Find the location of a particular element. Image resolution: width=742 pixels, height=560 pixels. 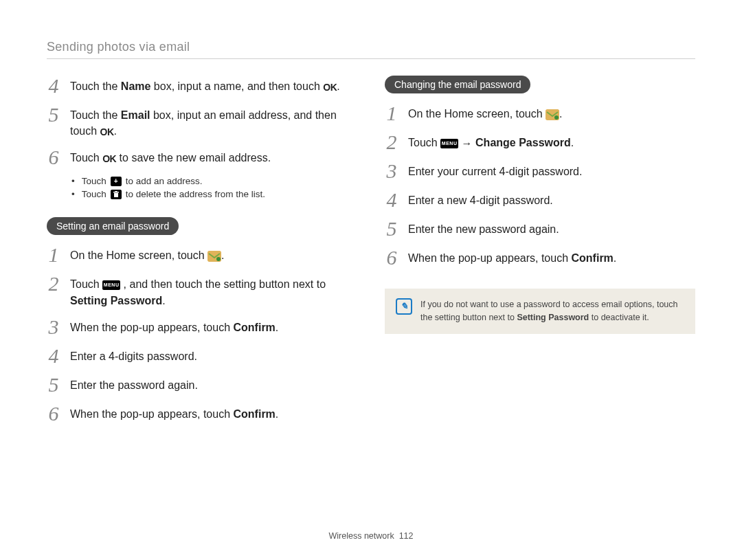

arrow-icon: → is located at coordinates (467, 143).